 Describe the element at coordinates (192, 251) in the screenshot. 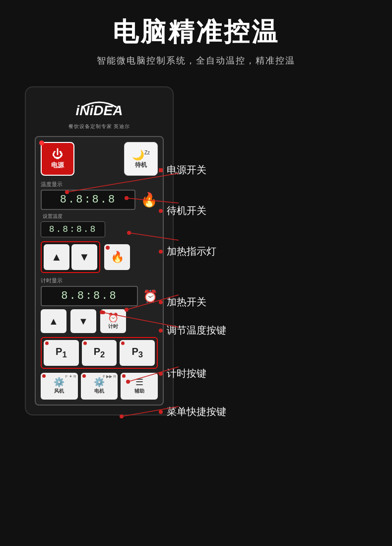

I see `annotation-heat-indicator-text: 加热指示灯` at that location.